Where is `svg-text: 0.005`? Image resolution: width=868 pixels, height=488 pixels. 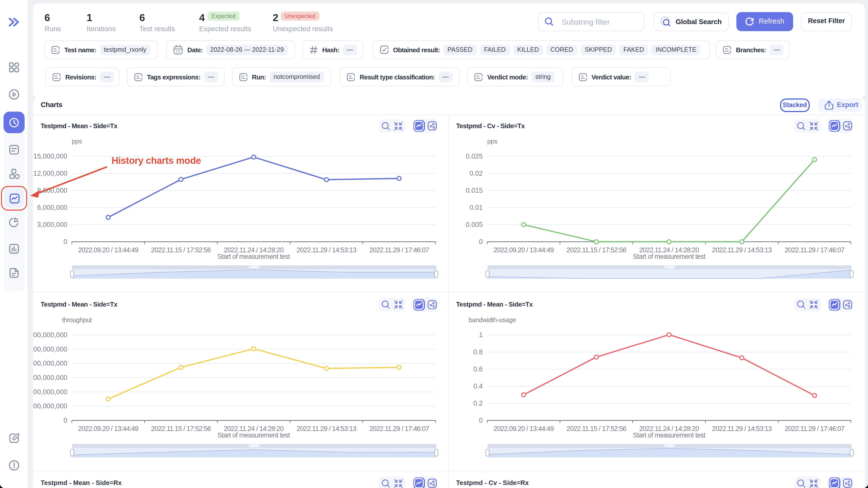 svg-text: 0.005 is located at coordinates (474, 224).